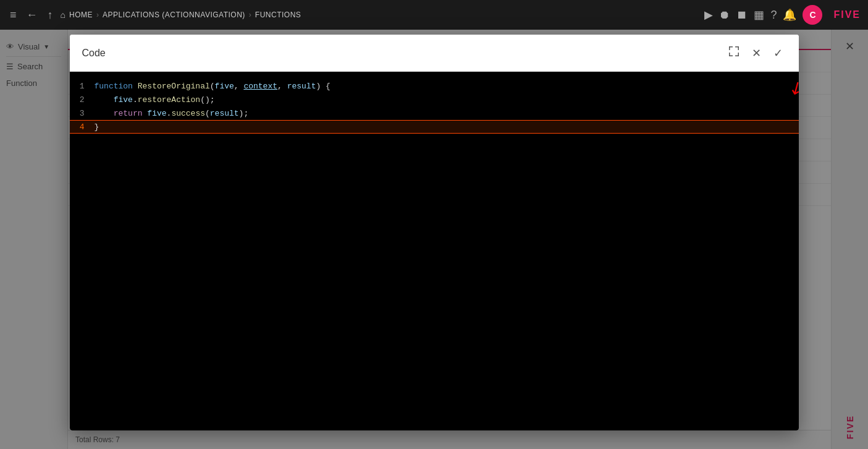 This screenshot has height=449, width=868. I want to click on modal-title: Code, so click(94, 53).